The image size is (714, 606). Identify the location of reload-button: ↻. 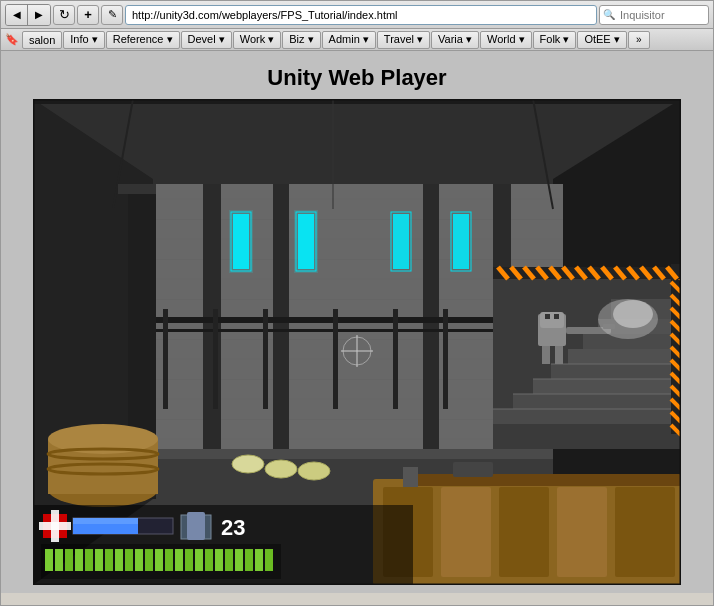
(64, 15).